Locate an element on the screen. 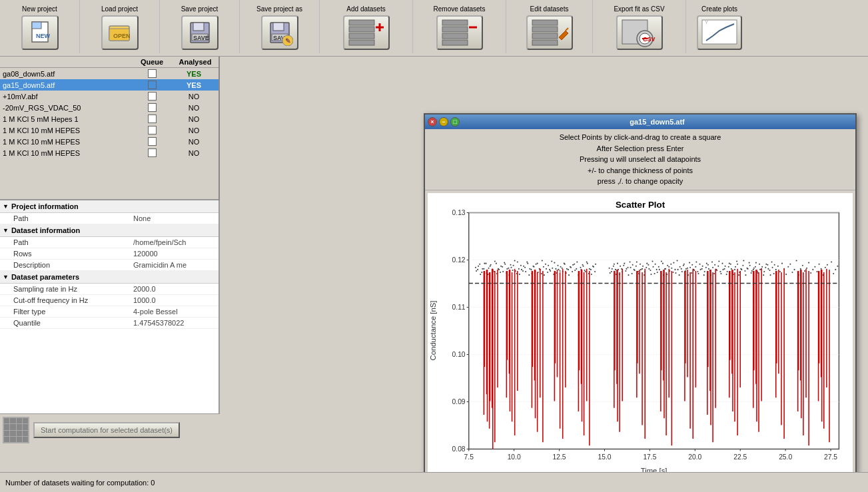 The height and width of the screenshot is (492, 868). save-project-as-button: SAVE ✎ is located at coordinates (280, 33).